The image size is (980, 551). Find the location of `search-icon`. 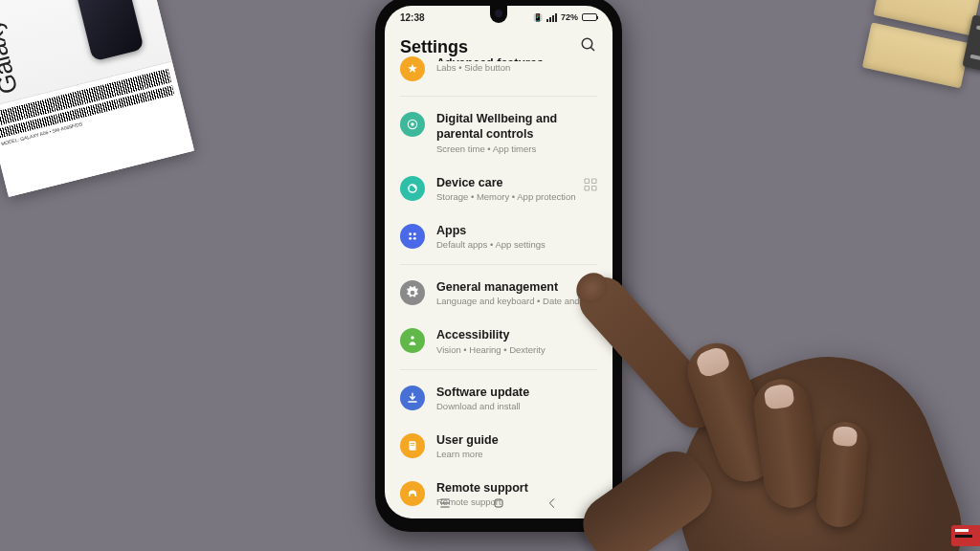

search-icon is located at coordinates (589, 47).